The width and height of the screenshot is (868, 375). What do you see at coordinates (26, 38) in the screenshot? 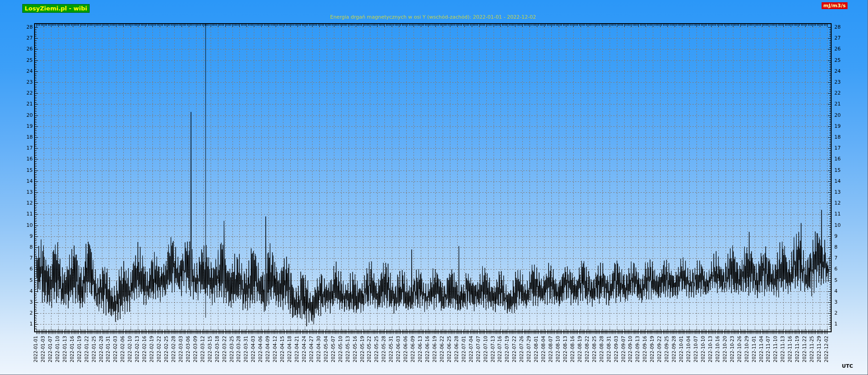
I see `y-tick-label-left: 27` at bounding box center [26, 38].